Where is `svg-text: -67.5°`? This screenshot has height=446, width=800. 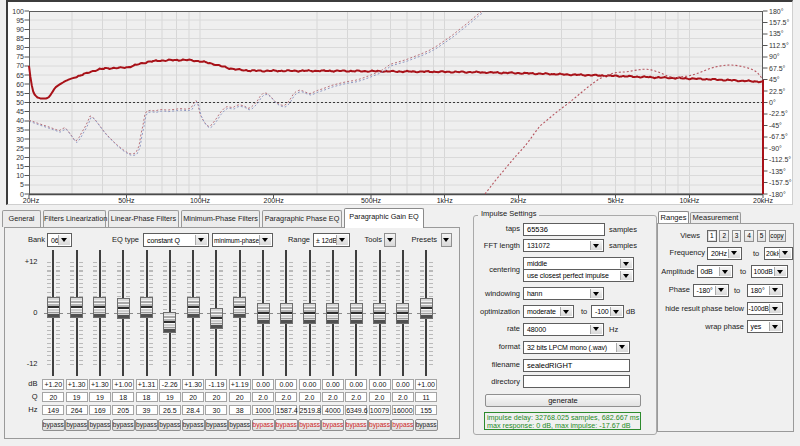
svg-text: -67.5° is located at coordinates (778, 136).